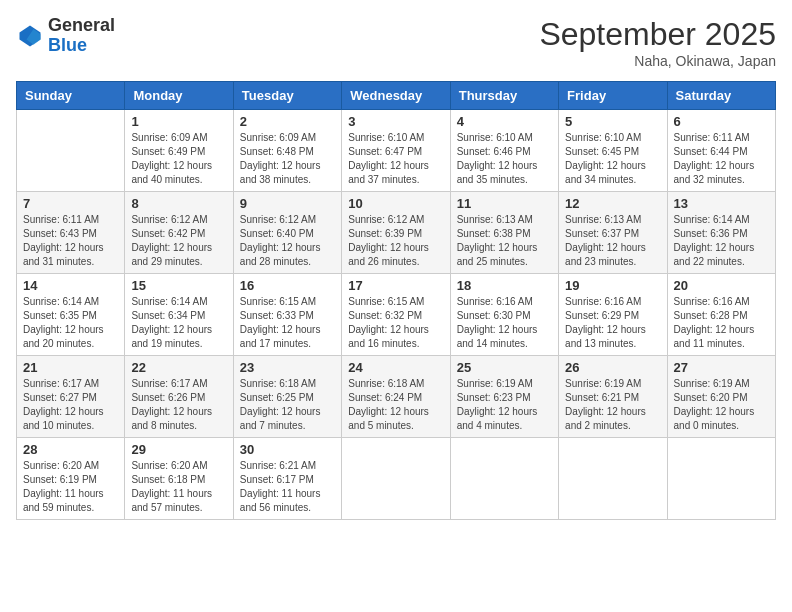 The height and width of the screenshot is (612, 792). I want to click on day-info: Sunrise: 6:11 AMSunset: 6:44 PMDaylight:…, so click(722, 159).